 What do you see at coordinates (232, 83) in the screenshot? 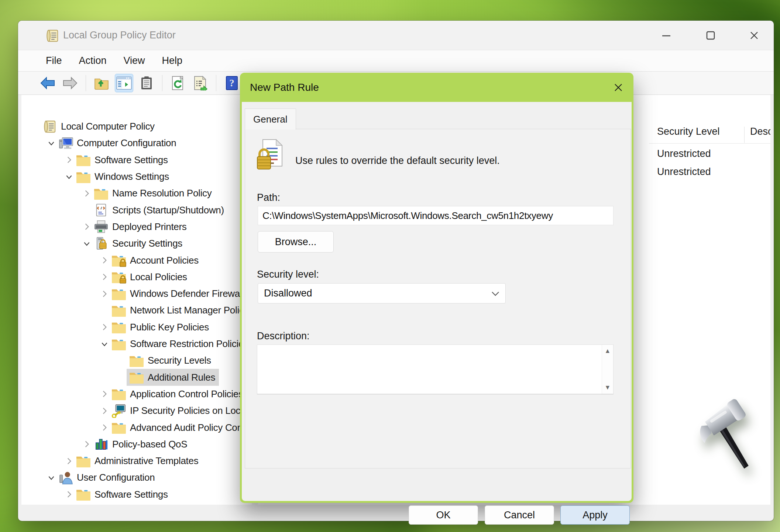
I see `help-icon: ?` at bounding box center [232, 83].